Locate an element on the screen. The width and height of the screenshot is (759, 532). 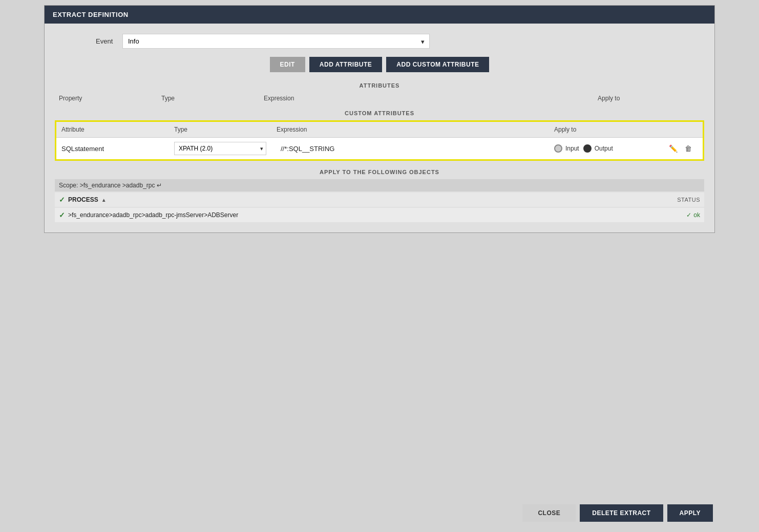
custom-col-type: Type is located at coordinates (225, 130).